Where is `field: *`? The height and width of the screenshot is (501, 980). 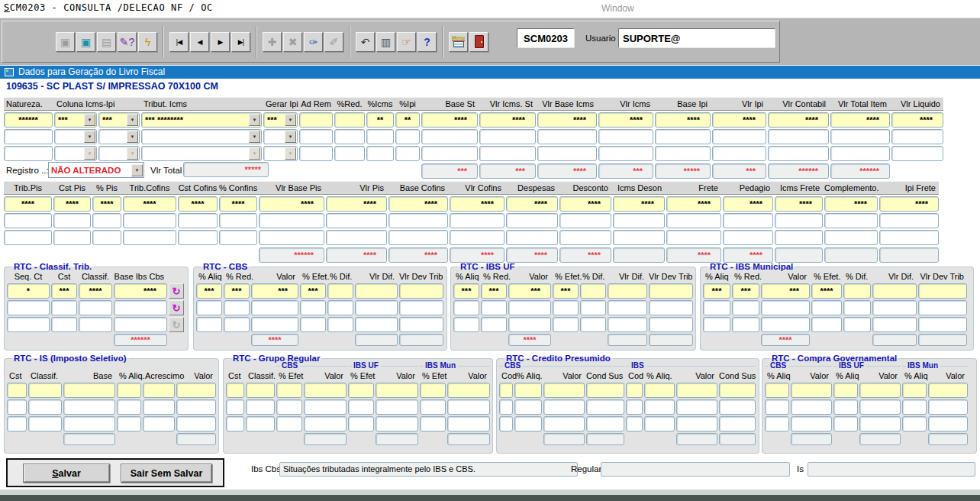 field: * is located at coordinates (28, 291).